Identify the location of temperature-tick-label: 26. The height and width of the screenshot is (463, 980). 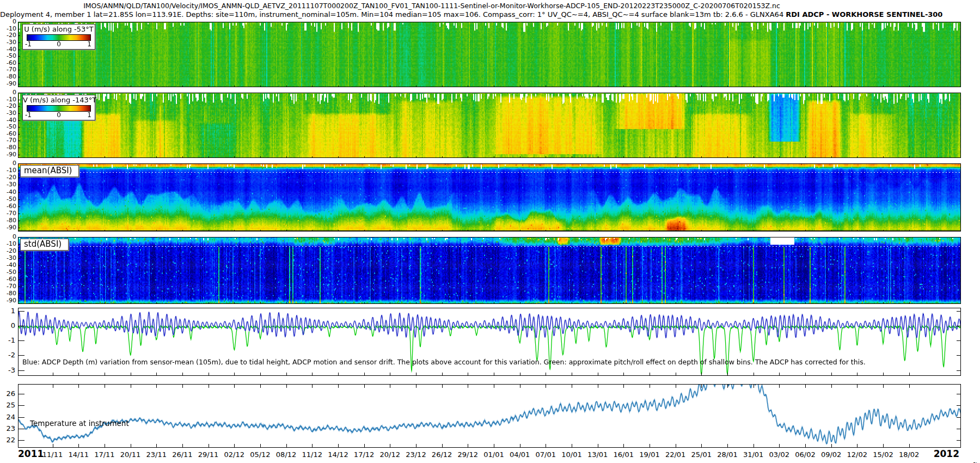
(8, 394).